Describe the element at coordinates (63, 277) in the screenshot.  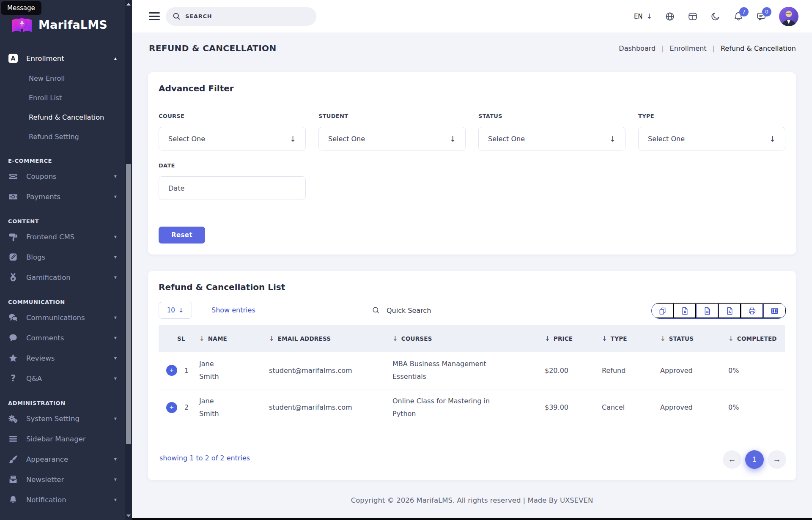
I see `sidebar-item-gamification: Gamification▼` at that location.